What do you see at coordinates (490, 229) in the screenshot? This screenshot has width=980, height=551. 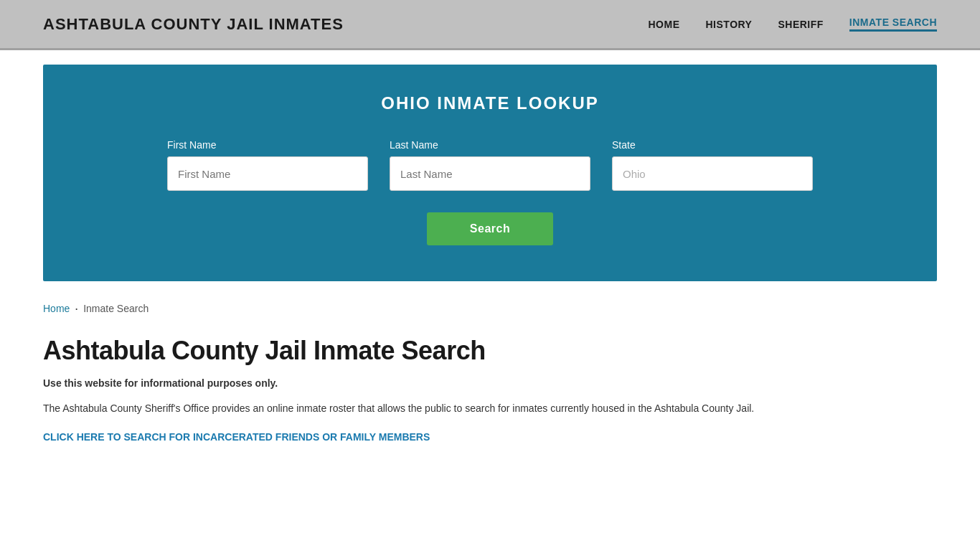 I see `search-button: Search` at bounding box center [490, 229].